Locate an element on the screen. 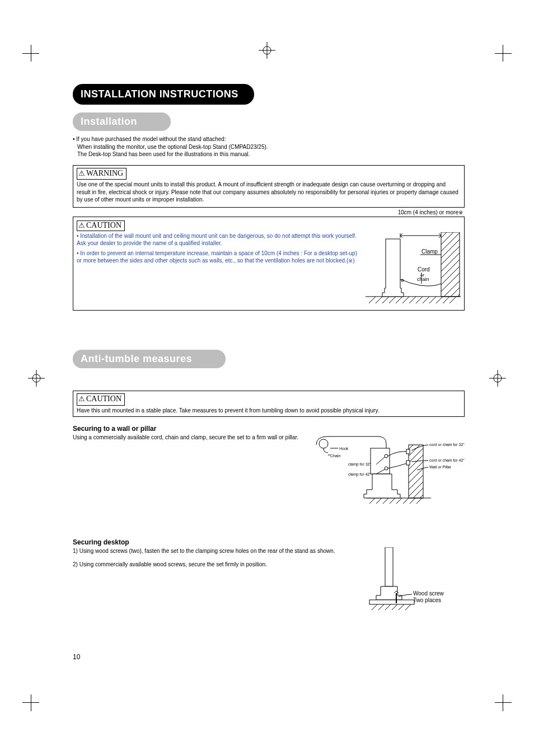 This screenshot has height=756, width=534. fig-cord32-label: cord or chain for 32" is located at coordinates (447, 444).